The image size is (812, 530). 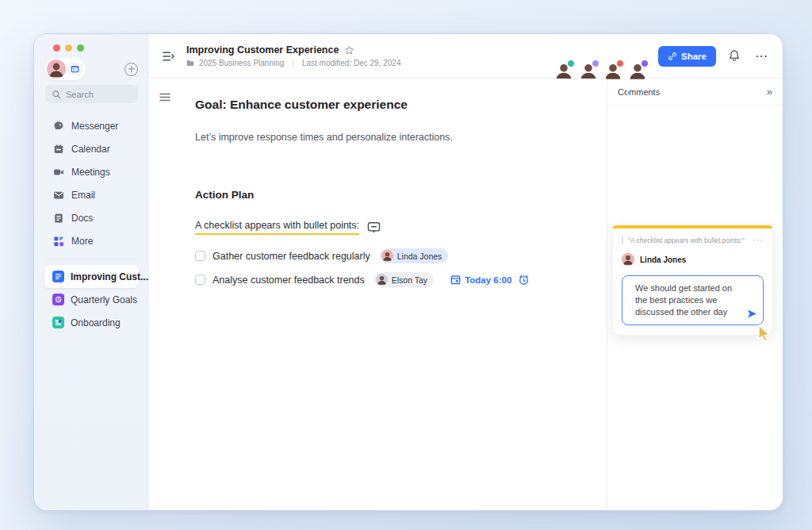 What do you see at coordinates (83, 195) in the screenshot?
I see `sidebar-item-label: Email` at bounding box center [83, 195].